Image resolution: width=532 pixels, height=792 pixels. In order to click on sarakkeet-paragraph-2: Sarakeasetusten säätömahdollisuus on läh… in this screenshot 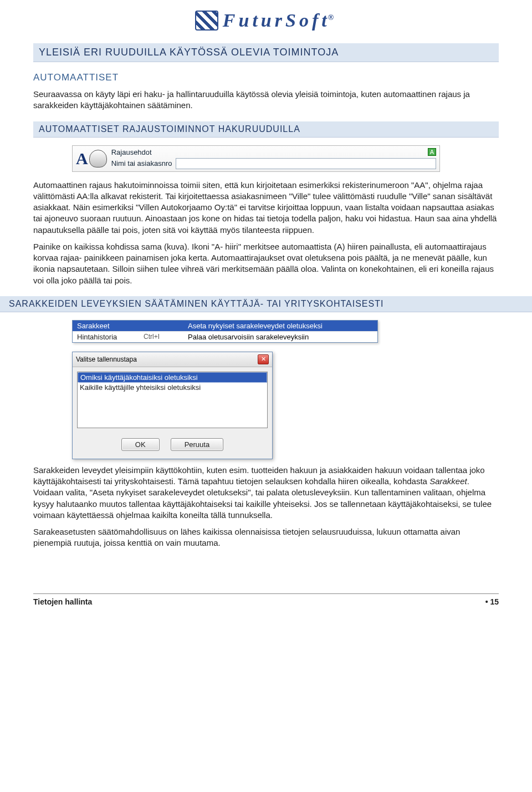, I will do `click(266, 538)`.